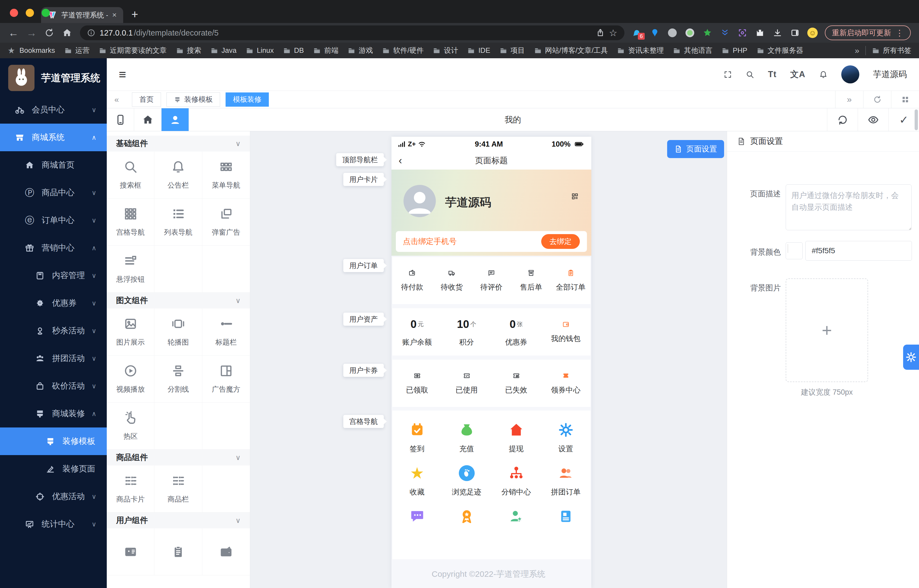 The width and height of the screenshot is (919, 588). What do you see at coordinates (14, 13) in the screenshot?
I see `close-window-button` at bounding box center [14, 13].